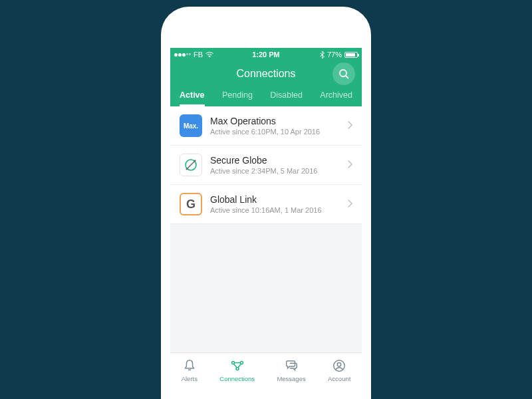 The width and height of the screenshot is (532, 399). Describe the element at coordinates (190, 370) in the screenshot. I see `nav-alerts: Alerts` at that location.